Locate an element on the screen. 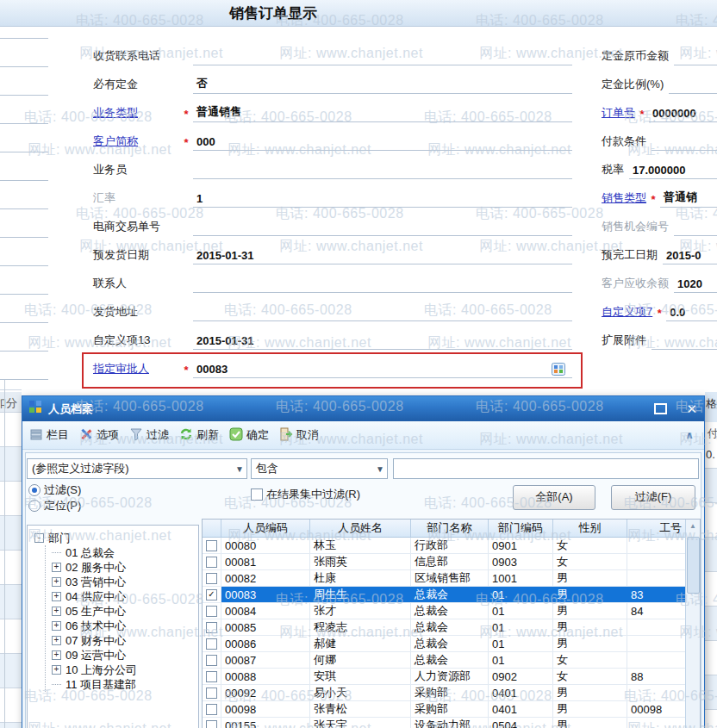 Image resolution: width=717 pixels, height=728 pixels. filter-field-dropdown: (参照定义过滤字段) ▼ is located at coordinates (137, 469).